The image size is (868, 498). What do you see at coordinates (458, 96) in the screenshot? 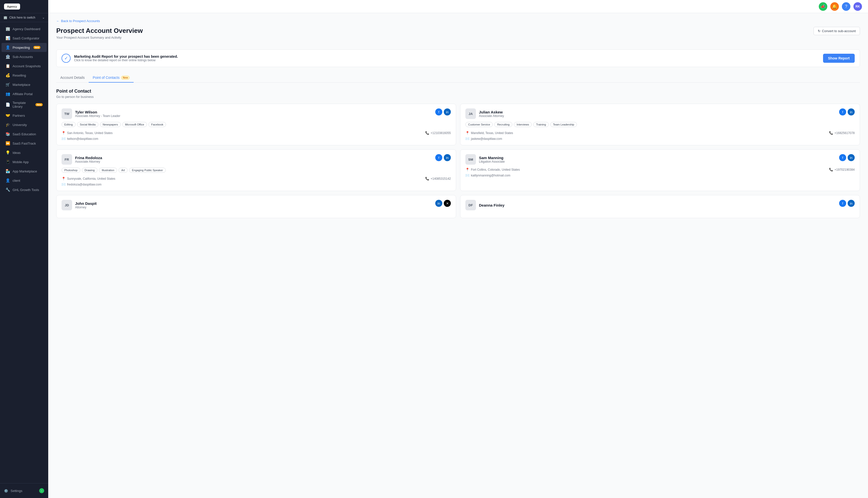
I see `poc-subtitle: Go to person for business` at bounding box center [458, 96].